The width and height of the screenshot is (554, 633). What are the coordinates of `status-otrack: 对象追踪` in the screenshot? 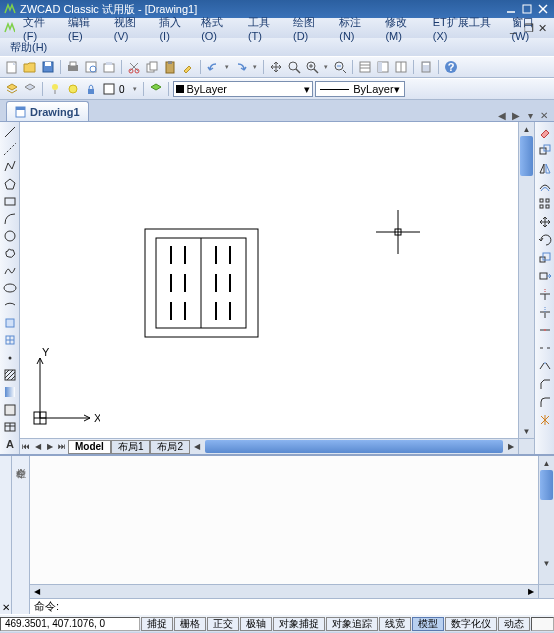 It's located at (352, 624).